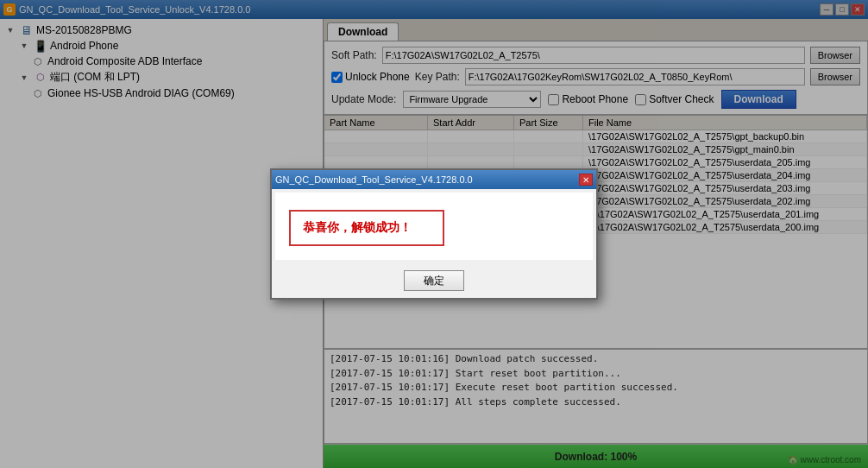 The width and height of the screenshot is (868, 468). What do you see at coordinates (367, 228) in the screenshot?
I see `modal-message: 恭喜你，解锁成功！` at bounding box center [367, 228].